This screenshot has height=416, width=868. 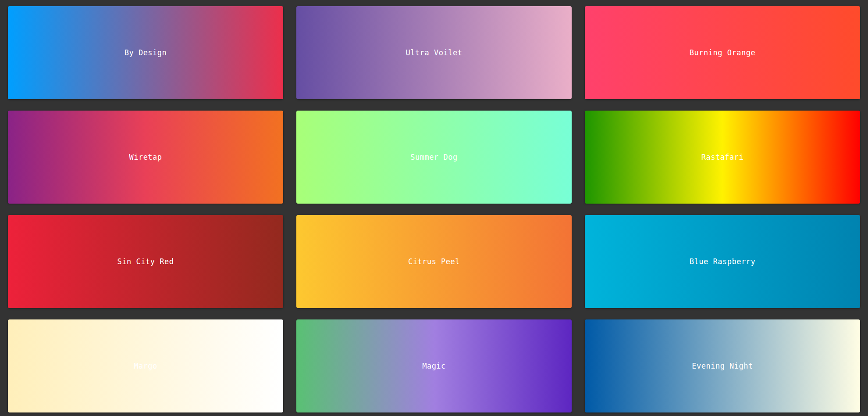 I want to click on gradient-card-label: Blue Raspberry, so click(x=722, y=262).